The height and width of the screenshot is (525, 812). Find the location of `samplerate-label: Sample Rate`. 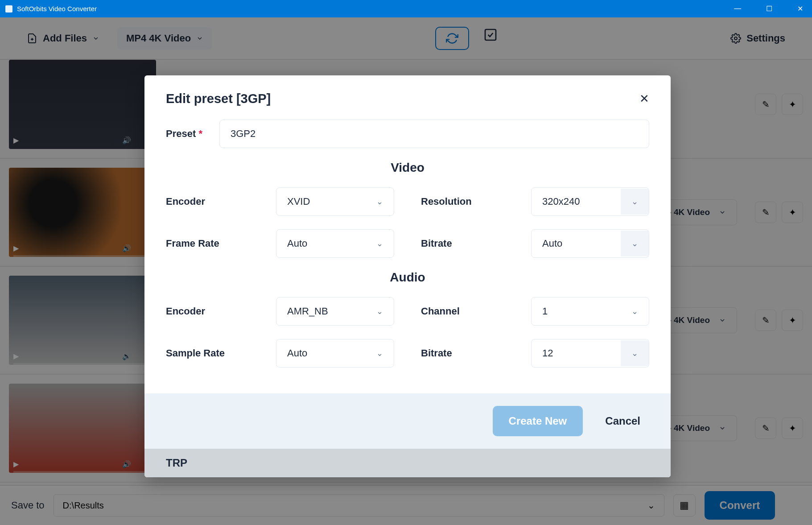

samplerate-label: Sample Rate is located at coordinates (221, 353).